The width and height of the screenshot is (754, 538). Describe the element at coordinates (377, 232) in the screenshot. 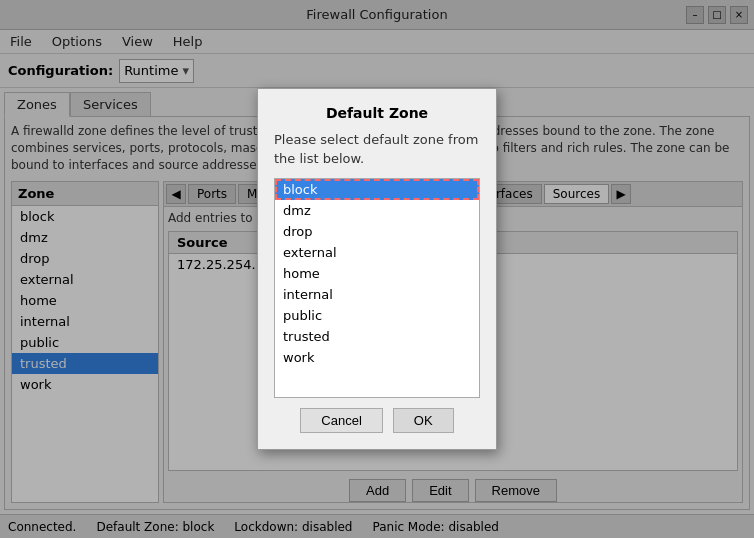

I see `modal-item-drop: drop` at that location.